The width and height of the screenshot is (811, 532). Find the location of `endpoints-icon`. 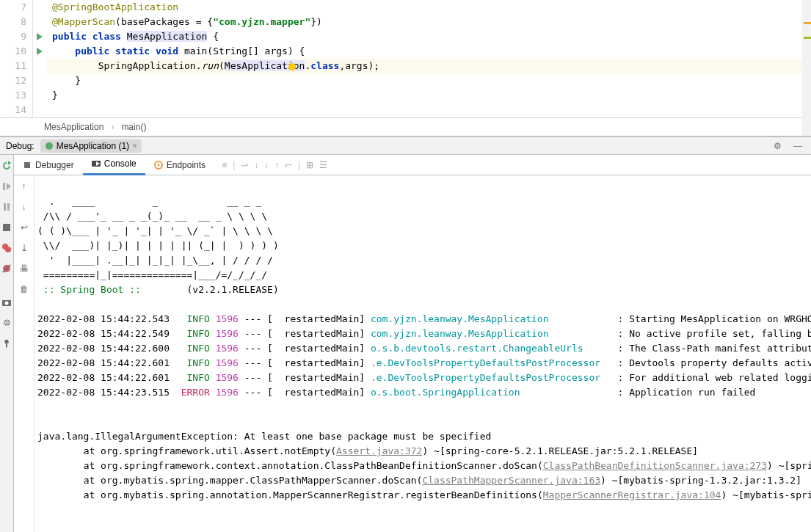

endpoints-icon is located at coordinates (159, 165).